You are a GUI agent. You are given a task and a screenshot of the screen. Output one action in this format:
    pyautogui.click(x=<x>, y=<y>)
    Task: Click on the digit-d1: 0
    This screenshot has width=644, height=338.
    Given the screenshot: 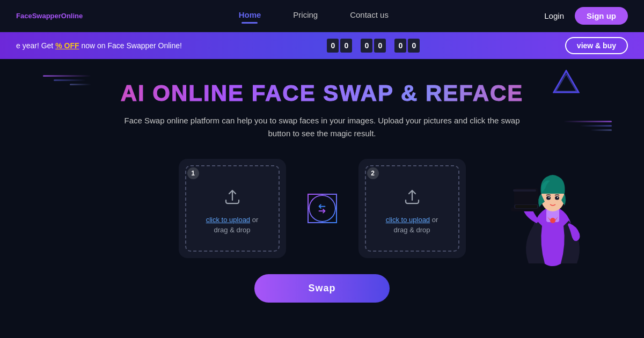 What is the action you would take?
    pyautogui.click(x=333, y=46)
    